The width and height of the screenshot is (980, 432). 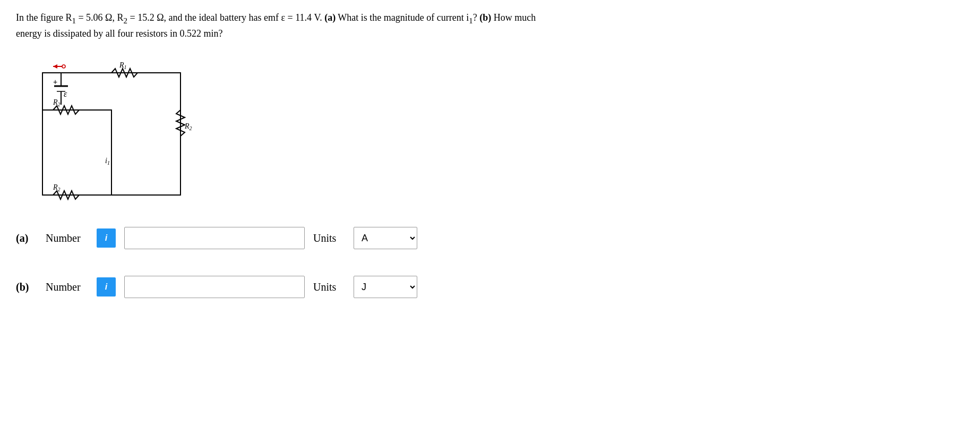 What do you see at coordinates (106, 287) in the screenshot?
I see `part-b-info-button: i` at bounding box center [106, 287].